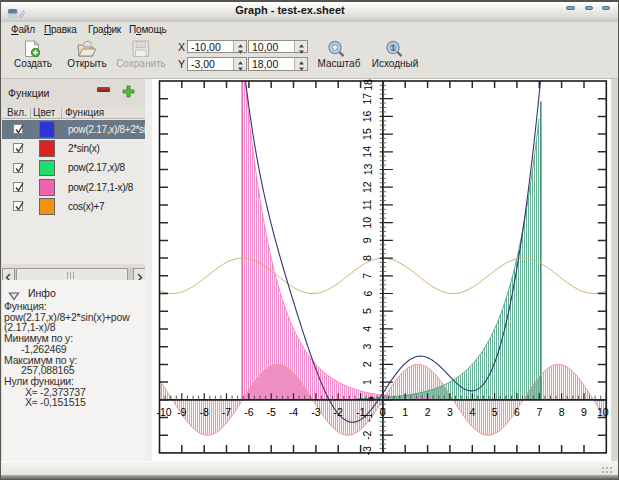 The height and width of the screenshot is (480, 619). Describe the element at coordinates (248, 412) in the screenshot. I see `svg-text: -6` at that location.